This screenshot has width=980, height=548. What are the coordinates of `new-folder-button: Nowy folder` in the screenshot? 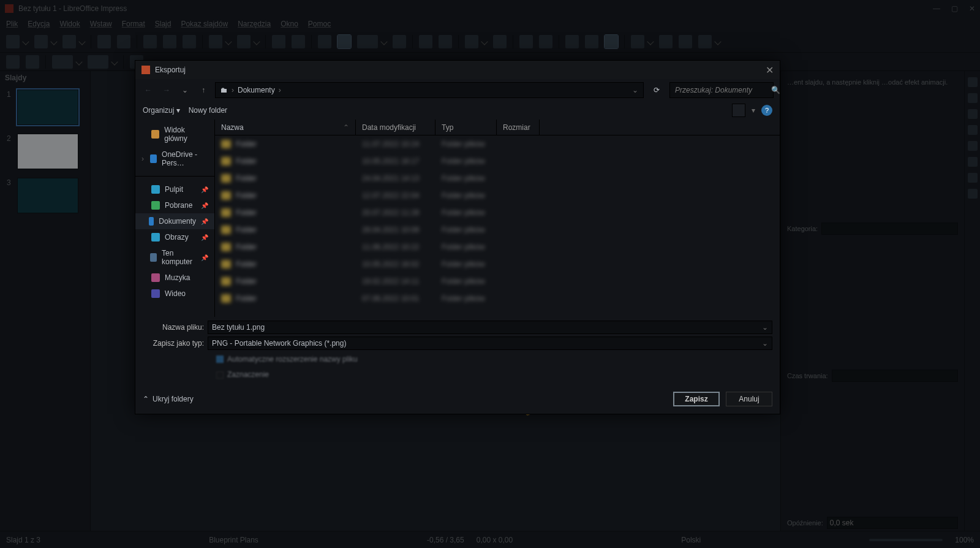 It's located at (208, 110).